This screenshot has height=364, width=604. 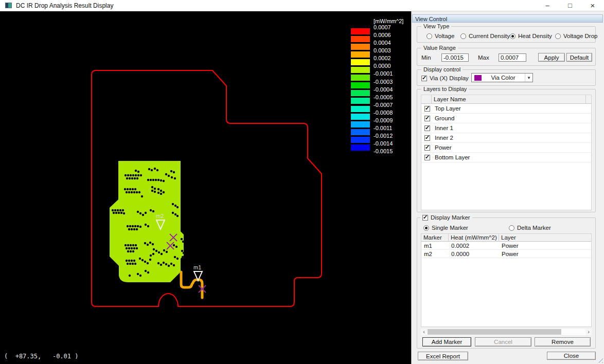 I want to click on layer-row-inner1: Inner 1, so click(x=506, y=129).